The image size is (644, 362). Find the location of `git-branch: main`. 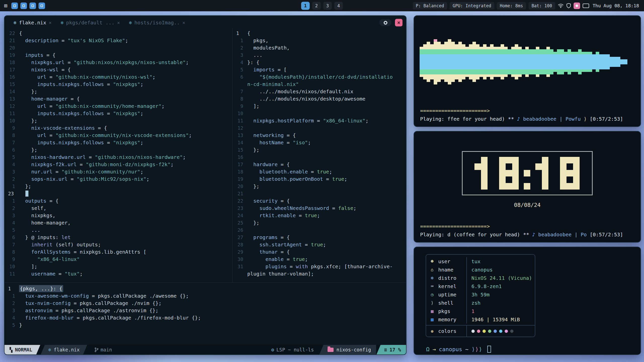

git-branch: main is located at coordinates (103, 350).